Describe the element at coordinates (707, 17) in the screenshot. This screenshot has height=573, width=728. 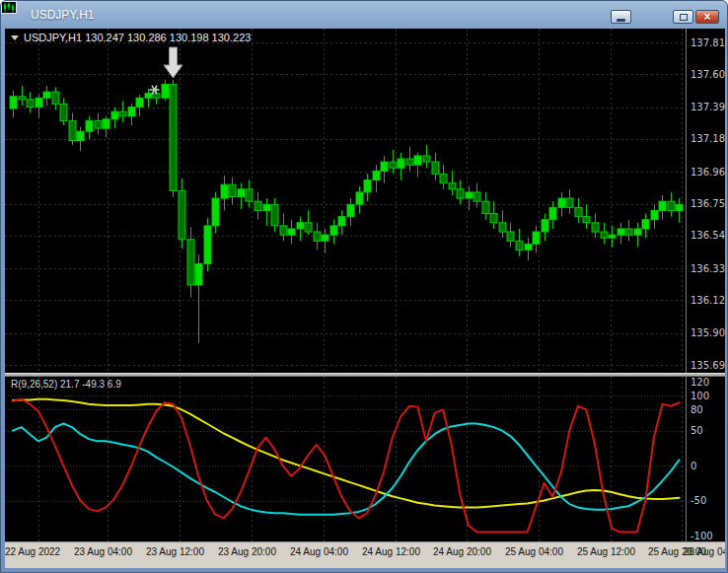
I see `close-button: ×` at that location.